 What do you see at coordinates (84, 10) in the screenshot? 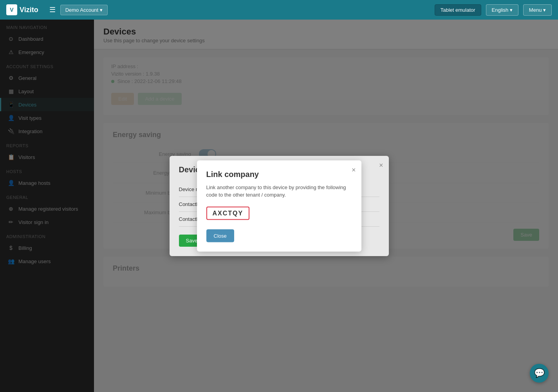
I see `account-button: Demo Account ▾` at bounding box center [84, 10].